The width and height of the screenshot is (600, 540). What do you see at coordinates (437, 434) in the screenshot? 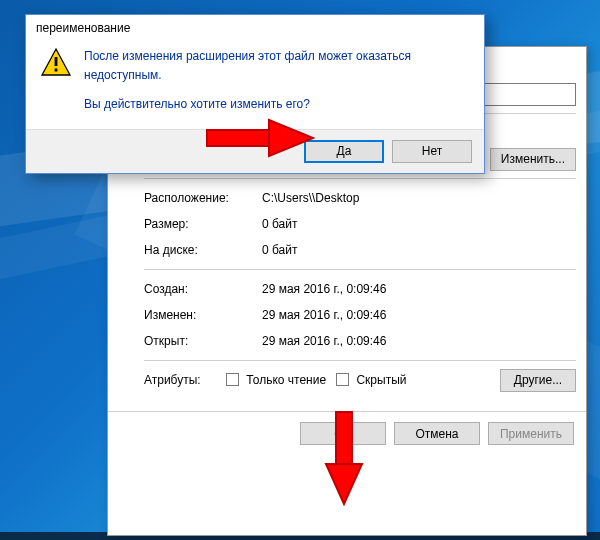
I see `cancel-button: Отмена` at bounding box center [437, 434].